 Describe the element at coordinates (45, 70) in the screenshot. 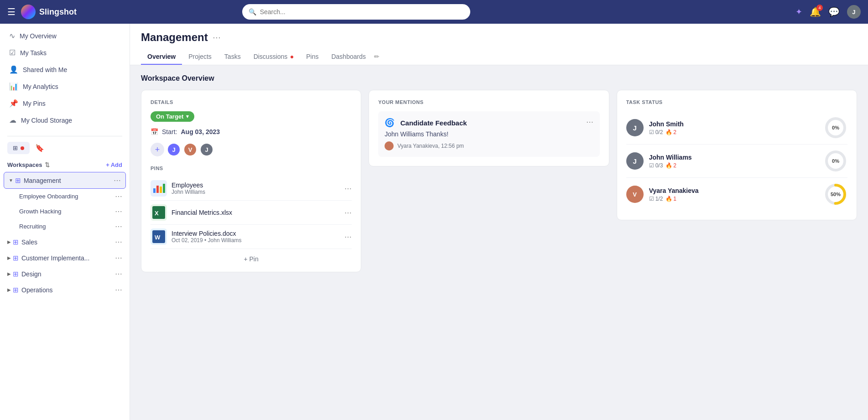

I see `sidebar-item-label: Shared with Me` at that location.